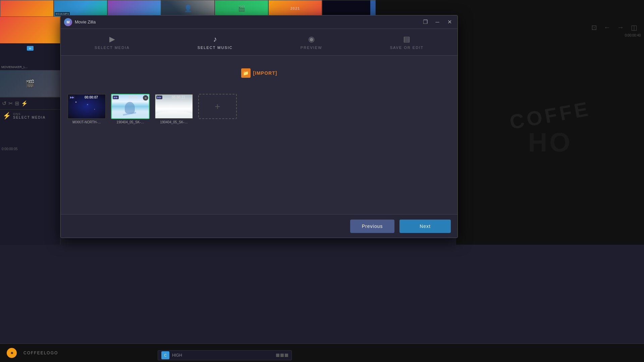  What do you see at coordinates (30, 103) in the screenshot?
I see `toolbar-row: ↺ ✂ ⊞ ⚡` at bounding box center [30, 103].